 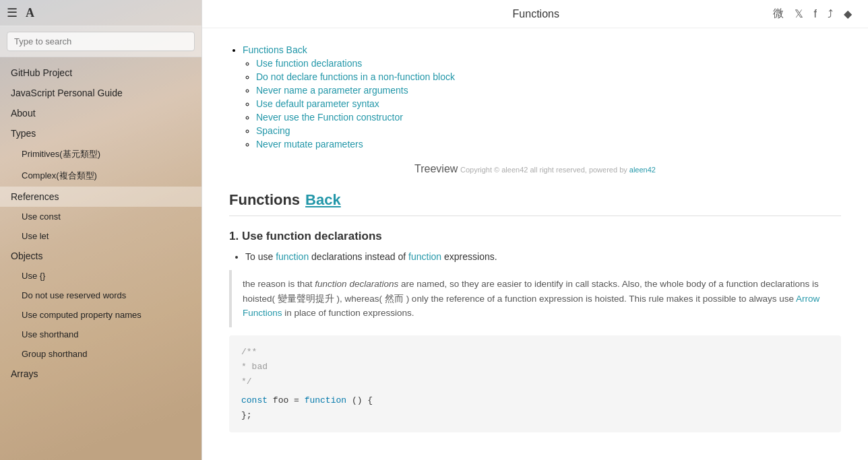 I want to click on sidebar-item-use-let: Use let, so click(x=101, y=236).